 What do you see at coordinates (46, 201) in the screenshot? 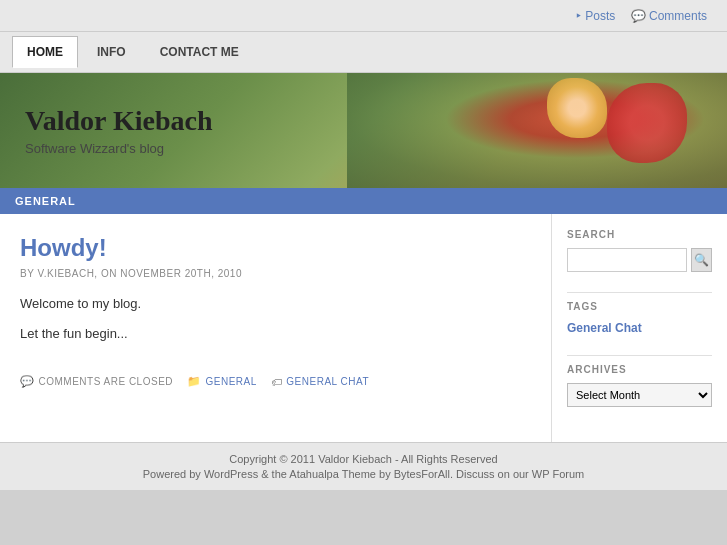
I see `section-label: GENERAL` at bounding box center [46, 201].